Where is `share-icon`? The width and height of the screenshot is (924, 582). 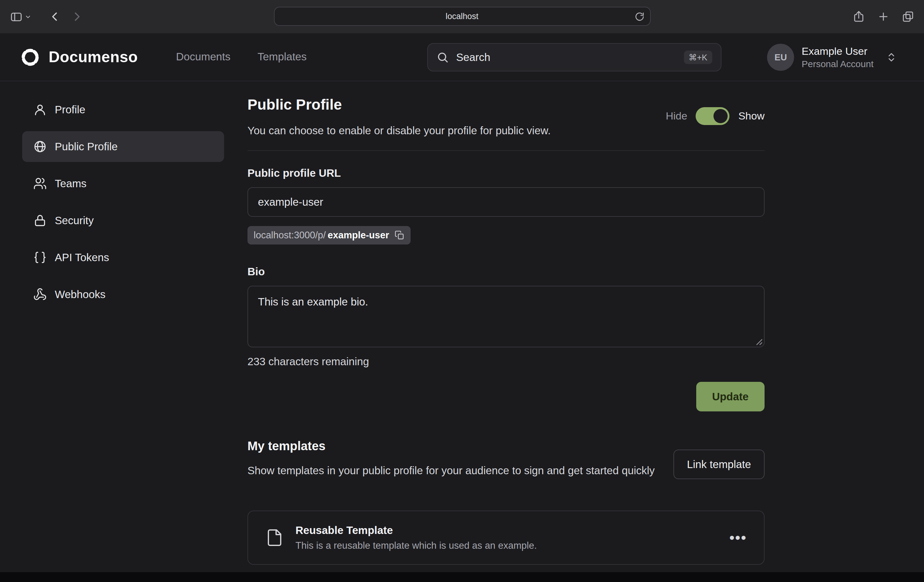 share-icon is located at coordinates (859, 17).